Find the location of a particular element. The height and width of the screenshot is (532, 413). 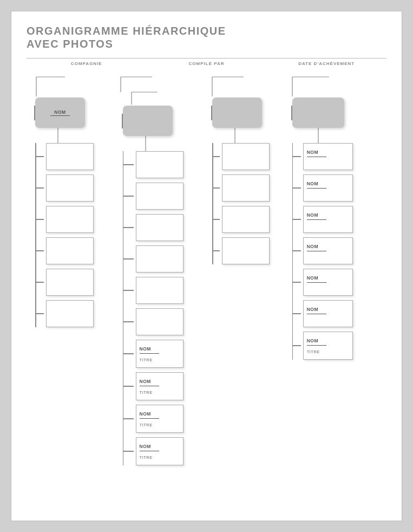

col4-card5-line is located at coordinates (317, 283).